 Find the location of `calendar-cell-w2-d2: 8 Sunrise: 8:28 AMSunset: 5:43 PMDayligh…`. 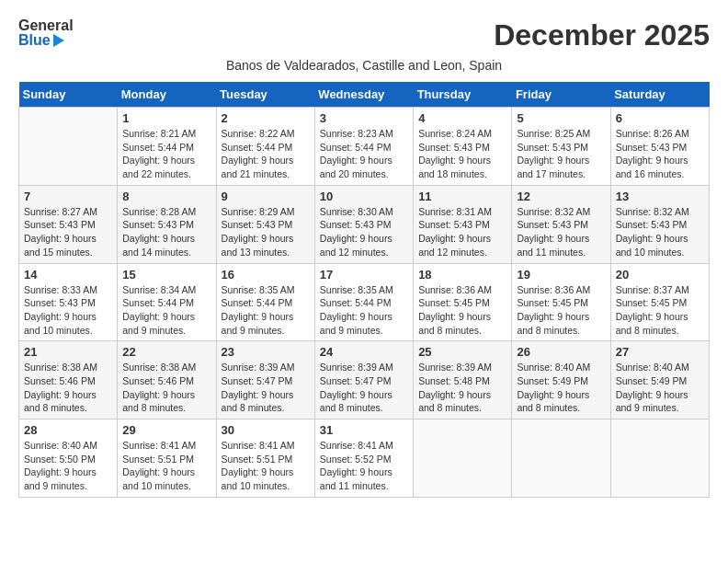

calendar-cell-w2-d2: 8 Sunrise: 8:28 AMSunset: 5:43 PMDayligh… is located at coordinates (167, 224).